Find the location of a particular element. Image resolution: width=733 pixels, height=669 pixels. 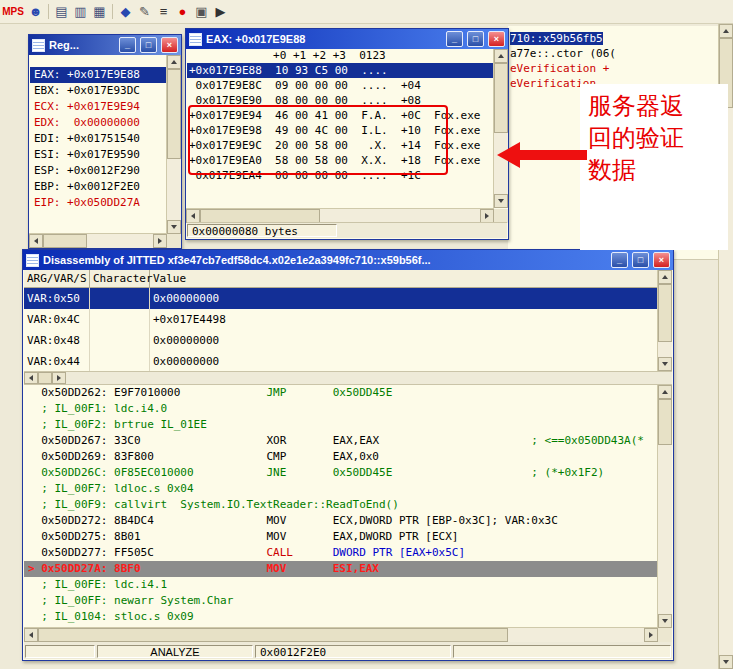

variable-row: VAR:0x500x00000000 is located at coordinates (341, 298).